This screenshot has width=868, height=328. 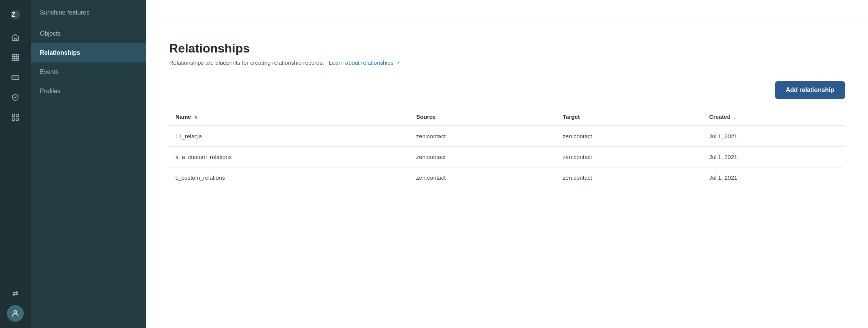 I want to click on col-source: Source, so click(x=484, y=117).